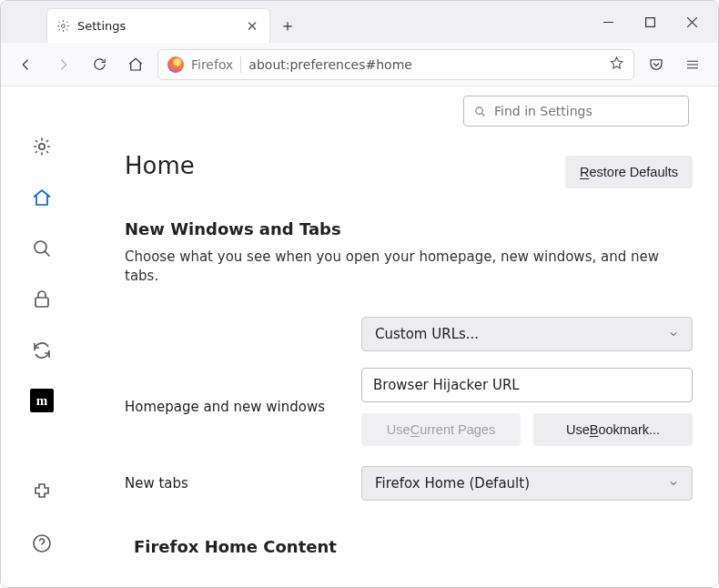  I want to click on close-tab-icon: ✕, so click(252, 26).